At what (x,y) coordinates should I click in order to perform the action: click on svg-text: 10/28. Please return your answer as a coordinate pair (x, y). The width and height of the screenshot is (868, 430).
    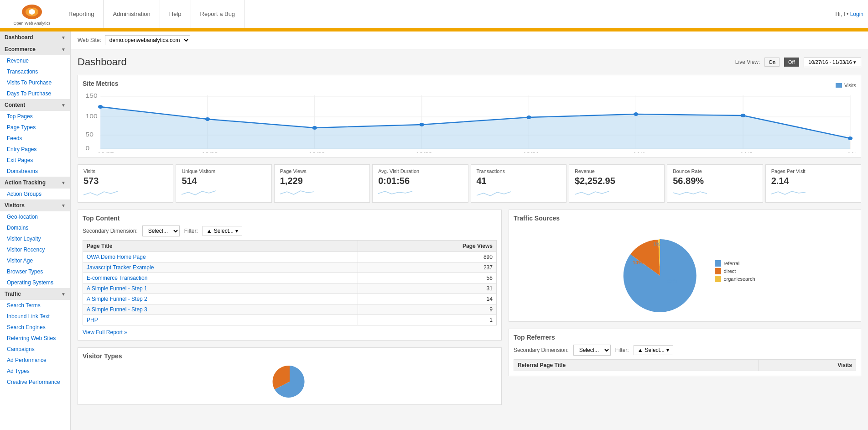
    Looking at the image, I should click on (210, 152).